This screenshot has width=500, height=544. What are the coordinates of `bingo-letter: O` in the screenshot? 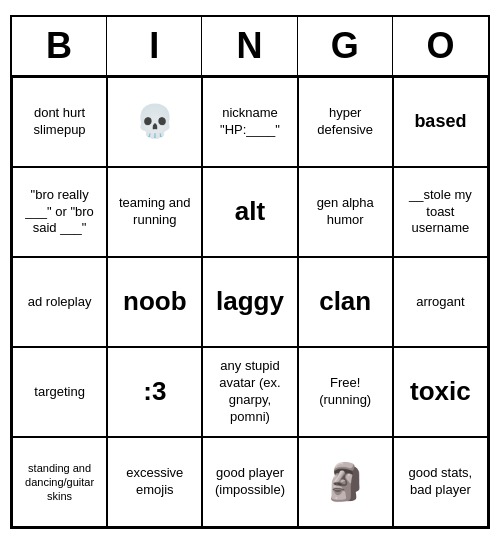 It's located at (440, 46).